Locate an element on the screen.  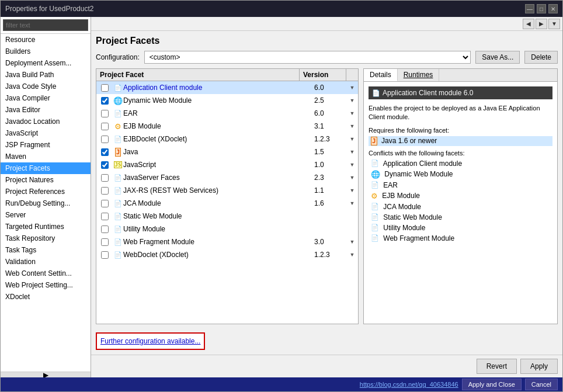
sidebar-item-11: Project Facets is located at coordinates (46, 168).